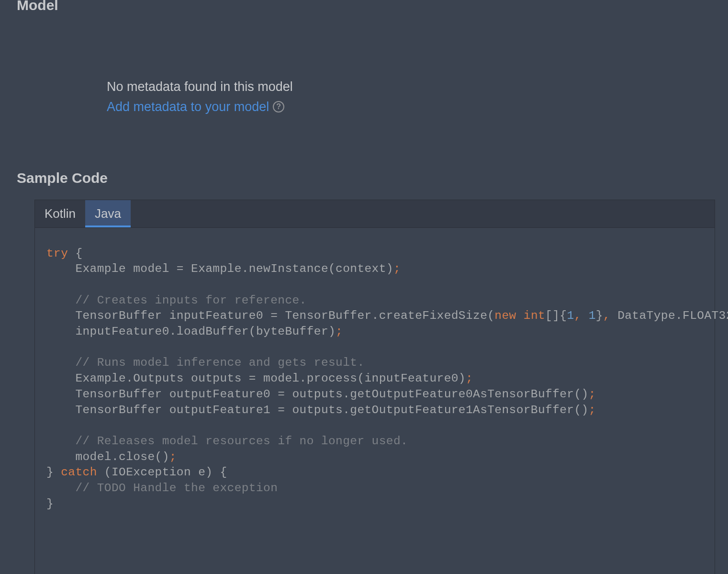 Image resolution: width=728 pixels, height=574 pixels. What do you see at coordinates (188, 107) in the screenshot?
I see `add-metadata-link-text: Add metadata to your model` at bounding box center [188, 107].